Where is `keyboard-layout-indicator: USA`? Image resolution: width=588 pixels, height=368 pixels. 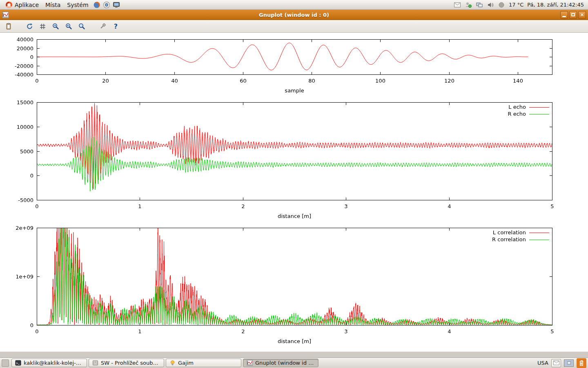
keyboard-layout-indicator: USA is located at coordinates (543, 363).